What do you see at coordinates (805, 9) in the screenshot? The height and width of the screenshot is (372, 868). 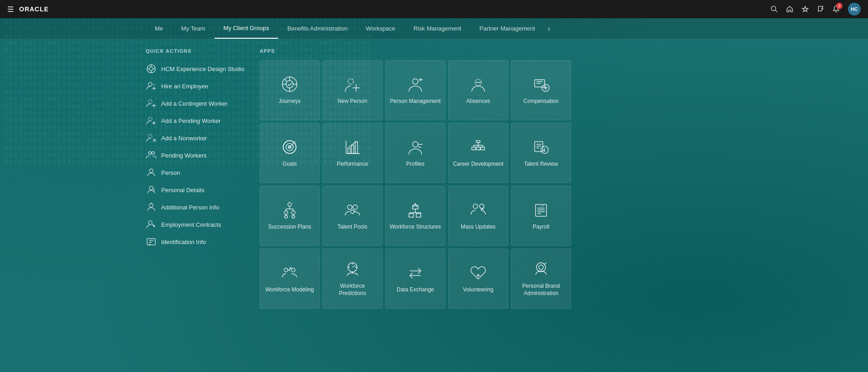 I see `star-icon` at bounding box center [805, 9].